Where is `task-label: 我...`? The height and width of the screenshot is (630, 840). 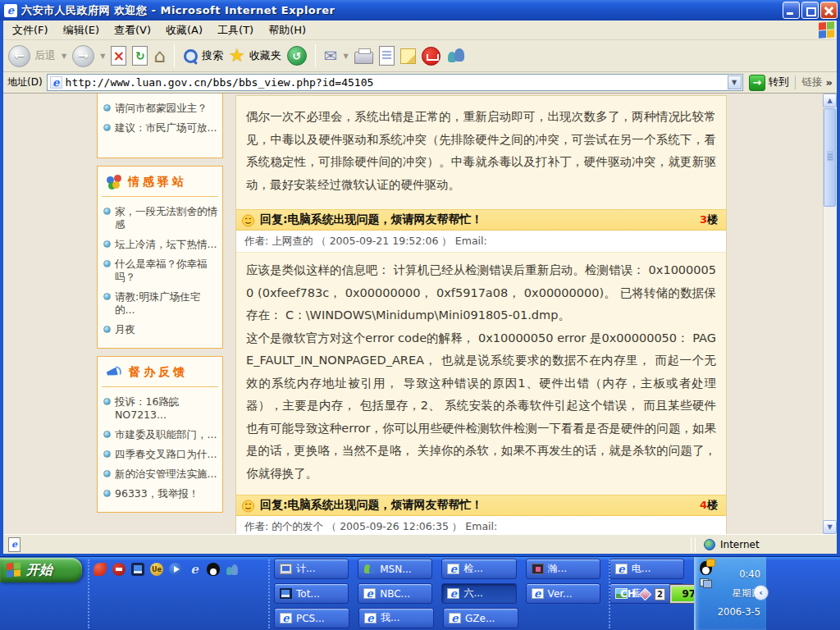
task-label: 我... is located at coordinates (390, 619).